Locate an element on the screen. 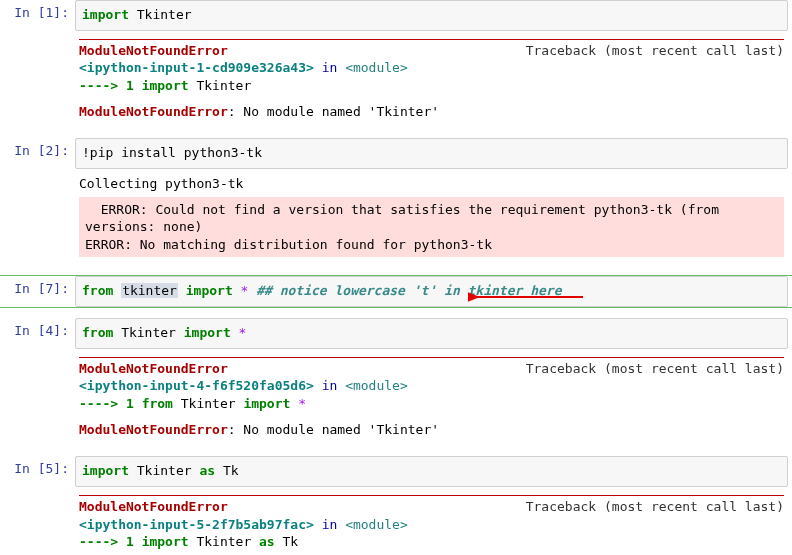 The height and width of the screenshot is (555, 792). cell-content: from tkinter import * ## notice lowercas… is located at coordinates (434, 292).